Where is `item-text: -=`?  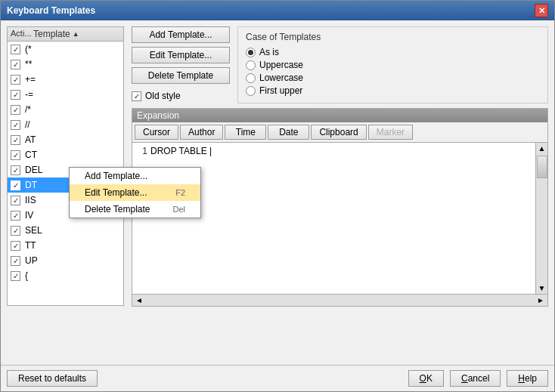 item-text: -= is located at coordinates (29, 94).